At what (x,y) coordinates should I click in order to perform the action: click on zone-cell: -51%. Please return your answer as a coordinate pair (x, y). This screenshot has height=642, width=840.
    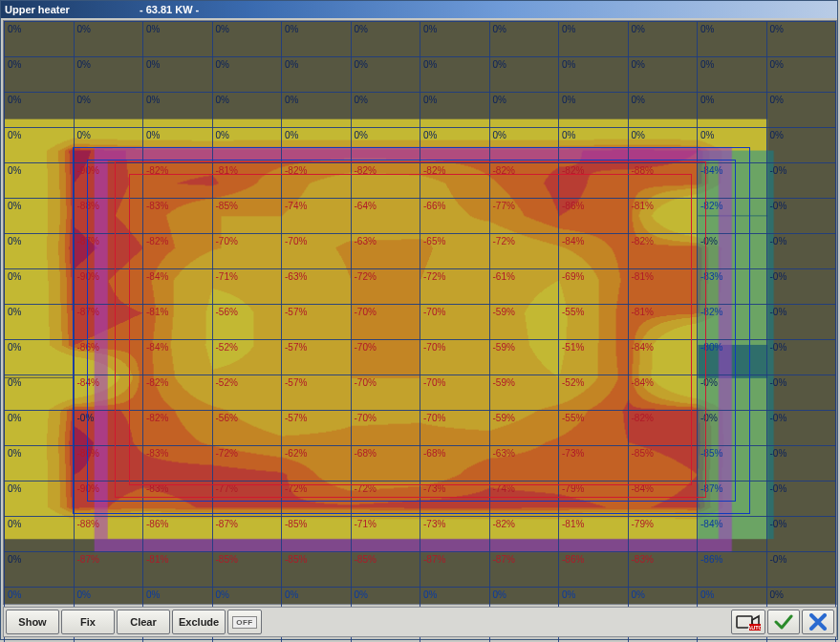
    Looking at the image, I should click on (594, 357).